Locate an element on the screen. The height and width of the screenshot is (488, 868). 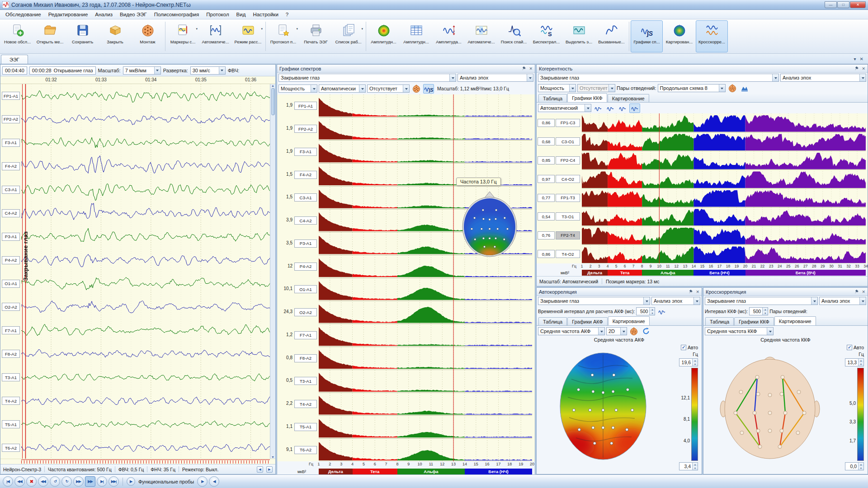
toolbar-button-amplitude-table: Амплитудн... is located at coordinates (416, 36).